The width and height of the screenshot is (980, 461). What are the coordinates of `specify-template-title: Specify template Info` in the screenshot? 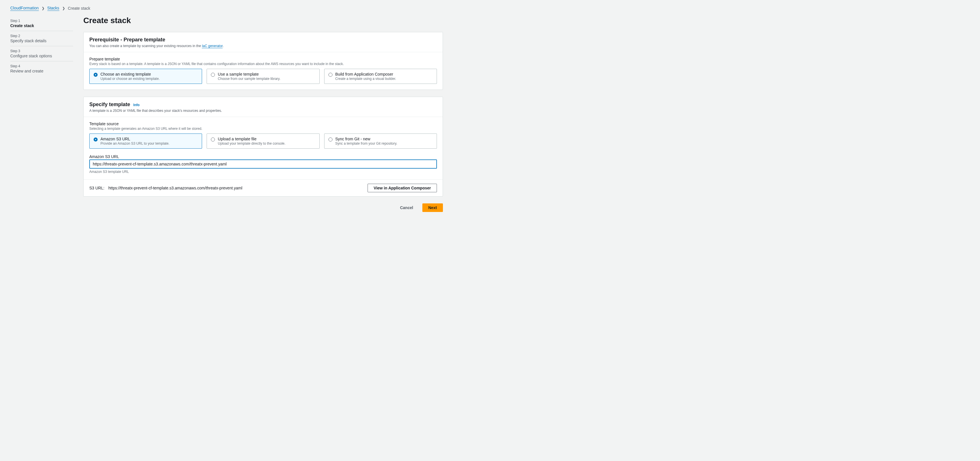 It's located at (263, 105).